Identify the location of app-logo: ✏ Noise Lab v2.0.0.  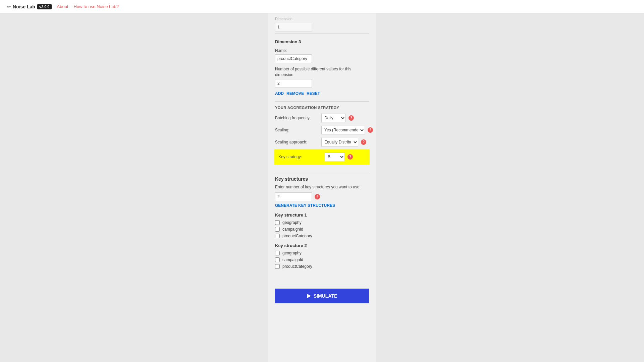
(29, 7).